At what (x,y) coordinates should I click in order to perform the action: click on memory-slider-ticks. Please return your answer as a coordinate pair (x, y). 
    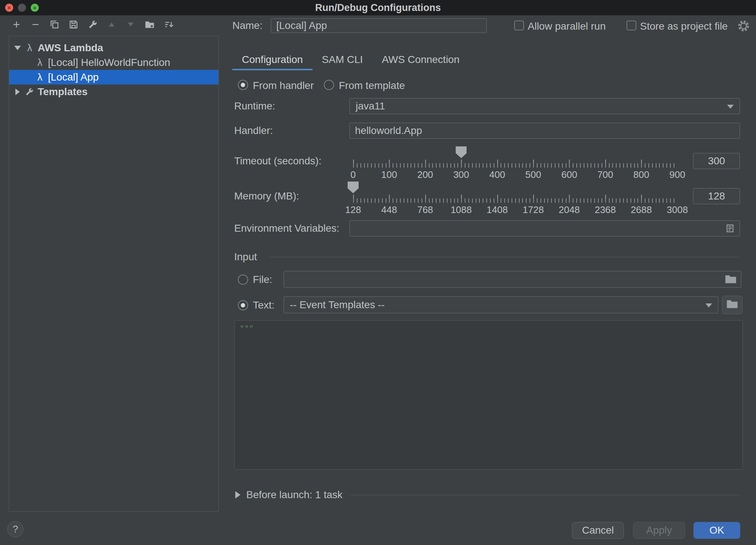
    Looking at the image, I should click on (515, 199).